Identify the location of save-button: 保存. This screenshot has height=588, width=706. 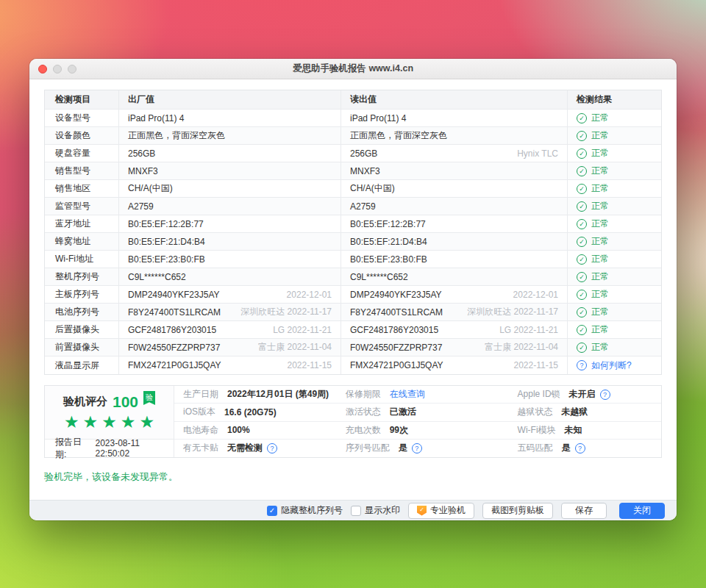
(584, 511).